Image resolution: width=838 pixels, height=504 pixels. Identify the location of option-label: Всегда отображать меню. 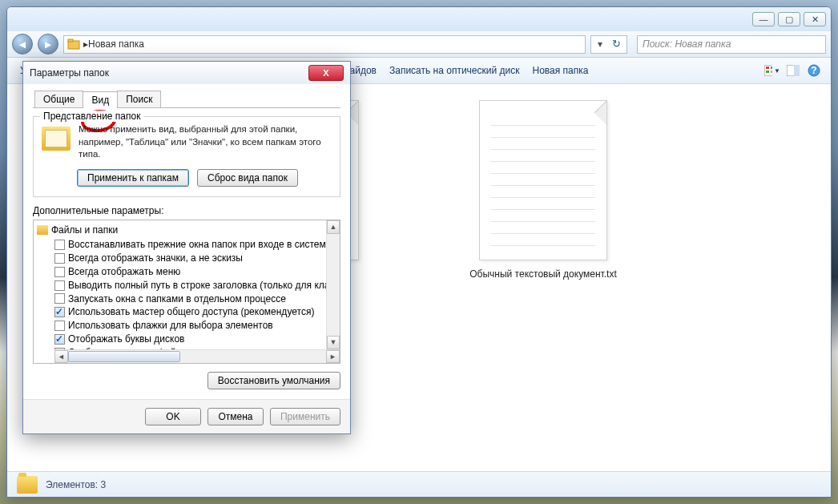
(124, 272).